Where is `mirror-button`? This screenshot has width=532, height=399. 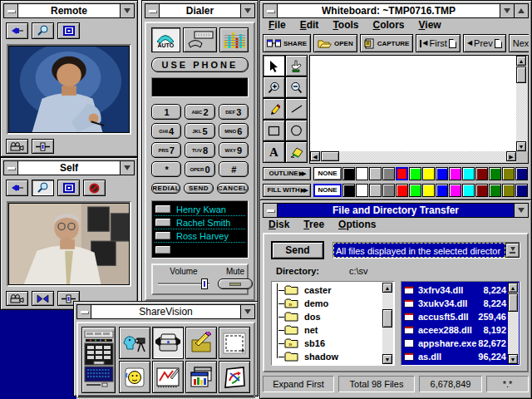 mirror-button is located at coordinates (43, 298).